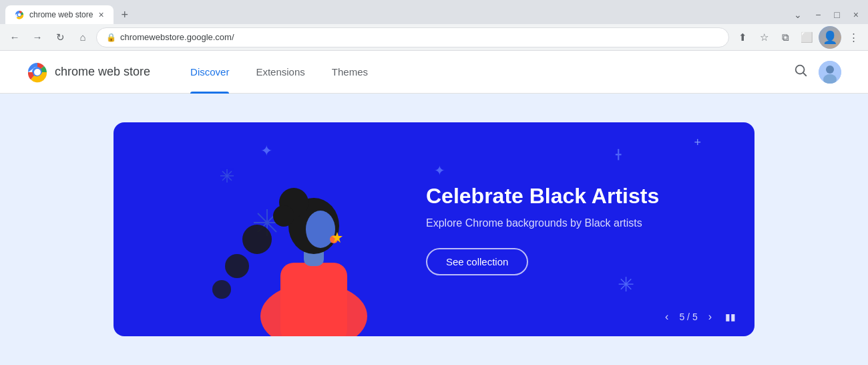 Image resolution: width=868 pixels, height=365 pixels. Describe the element at coordinates (59, 15) in the screenshot. I see `active-tab: chrome web store ×` at that location.